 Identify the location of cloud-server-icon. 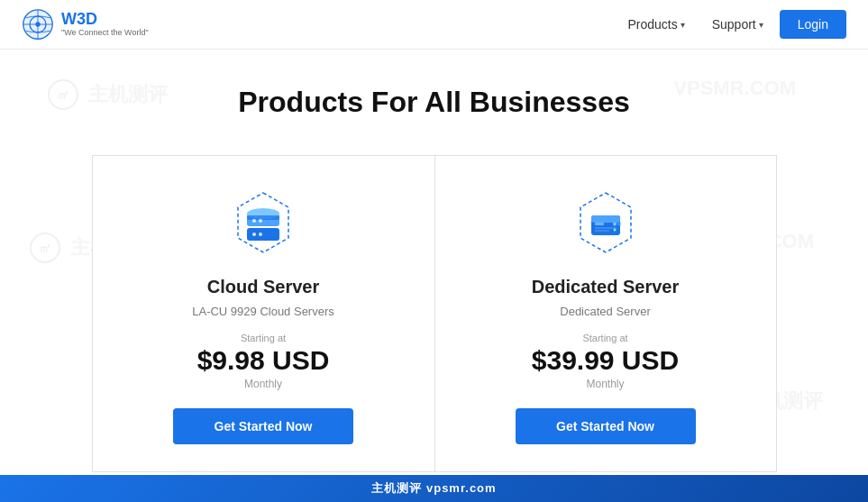
(263, 224).